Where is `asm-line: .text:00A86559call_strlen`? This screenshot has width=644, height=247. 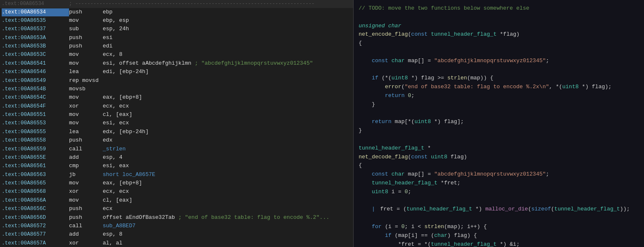 asm-line: .text:00A86559call_strlen is located at coordinates (177, 149).